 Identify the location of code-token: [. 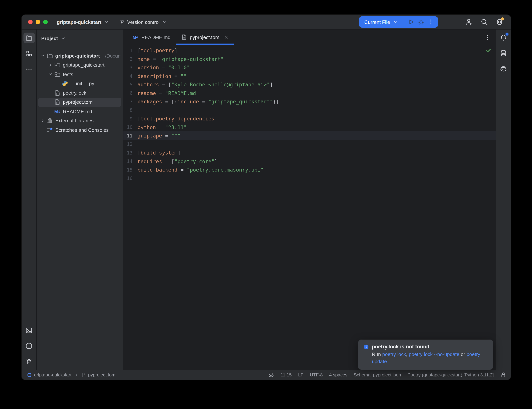
(139, 119).